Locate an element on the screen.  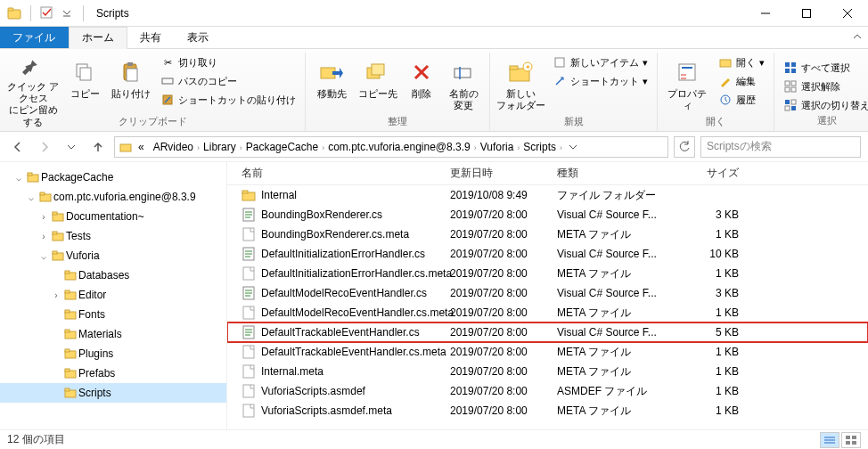
qa-dropdown-icon is located at coordinates (67, 13).